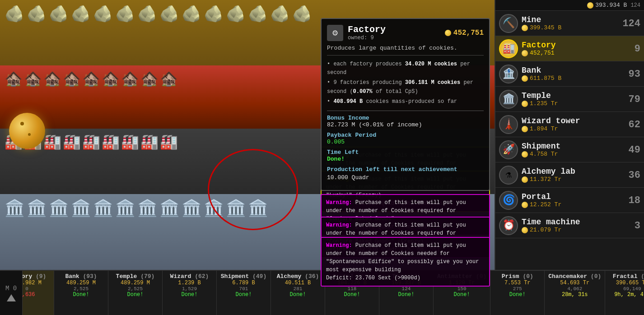 This screenshot has height=315, width=644. I want to click on sidebar-name-2: Bank, so click(581, 70).